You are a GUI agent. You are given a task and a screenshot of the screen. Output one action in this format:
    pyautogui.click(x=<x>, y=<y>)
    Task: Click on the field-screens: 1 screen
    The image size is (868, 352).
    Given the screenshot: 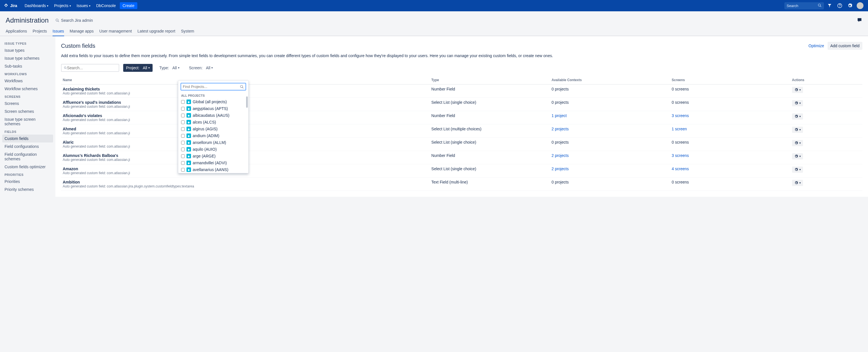 What is the action you would take?
    pyautogui.click(x=679, y=129)
    